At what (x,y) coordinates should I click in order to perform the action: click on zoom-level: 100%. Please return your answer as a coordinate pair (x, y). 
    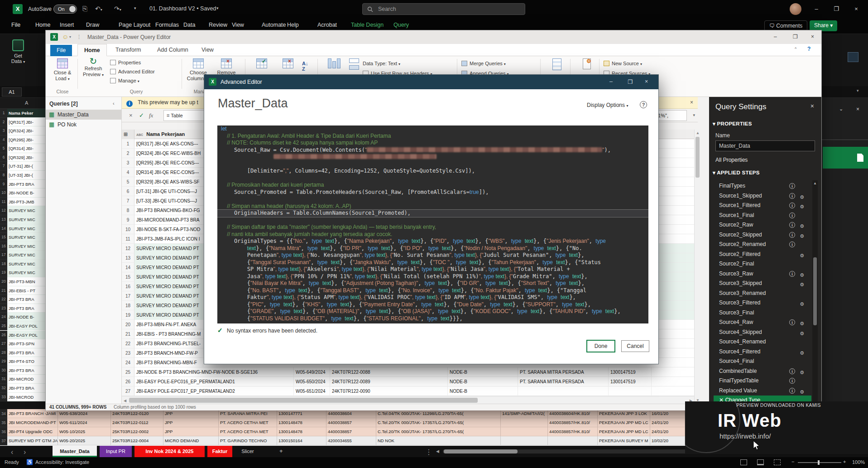
    Looking at the image, I should click on (858, 462).